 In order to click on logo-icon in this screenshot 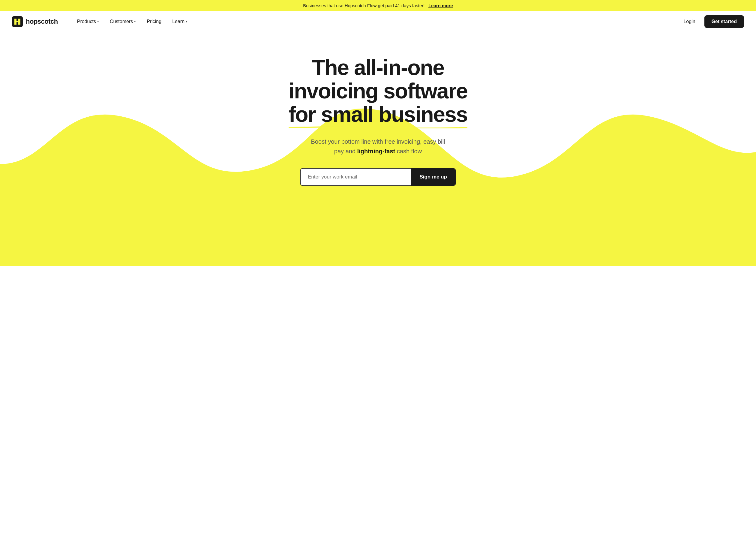, I will do `click(17, 22)`.